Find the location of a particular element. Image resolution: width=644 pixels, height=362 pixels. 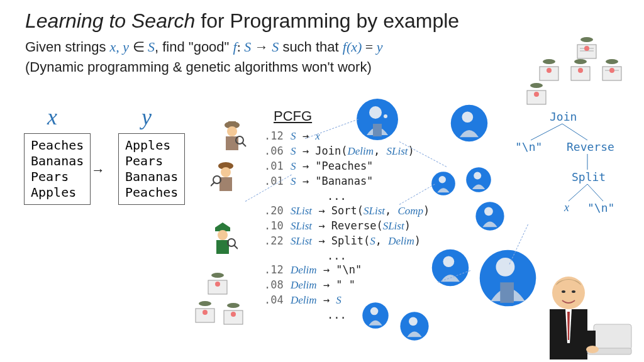

pcfg-rule: .12S → x is located at coordinates (347, 136).